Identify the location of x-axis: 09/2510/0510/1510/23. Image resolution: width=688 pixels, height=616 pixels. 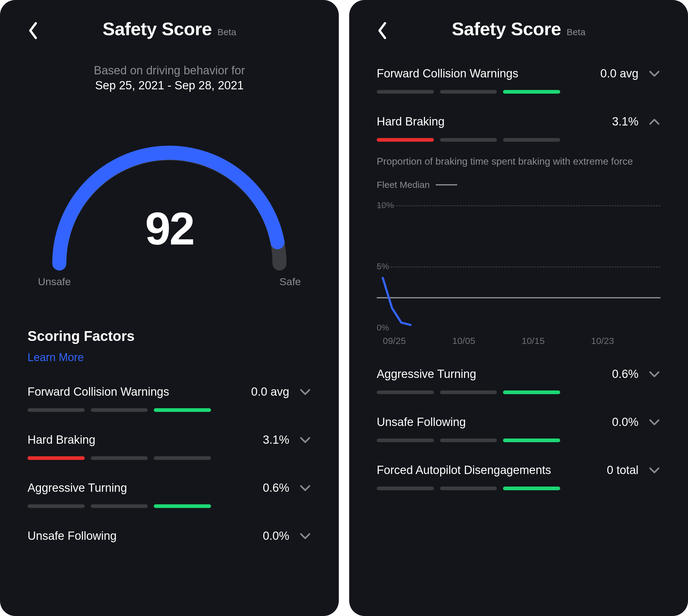
(519, 341).